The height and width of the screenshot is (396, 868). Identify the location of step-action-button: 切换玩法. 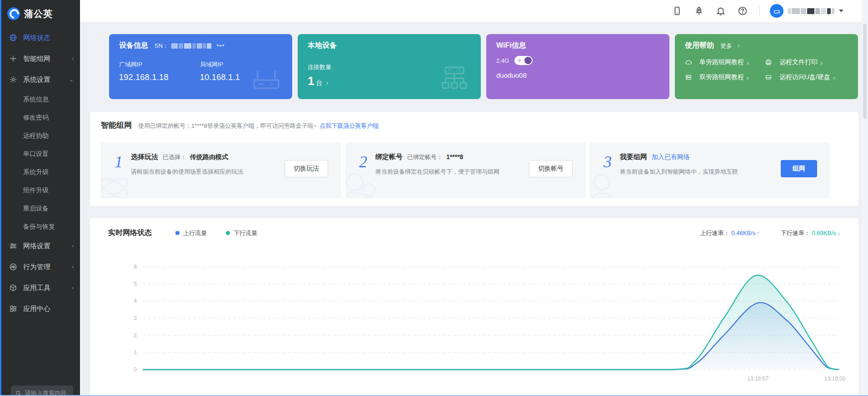
(306, 169).